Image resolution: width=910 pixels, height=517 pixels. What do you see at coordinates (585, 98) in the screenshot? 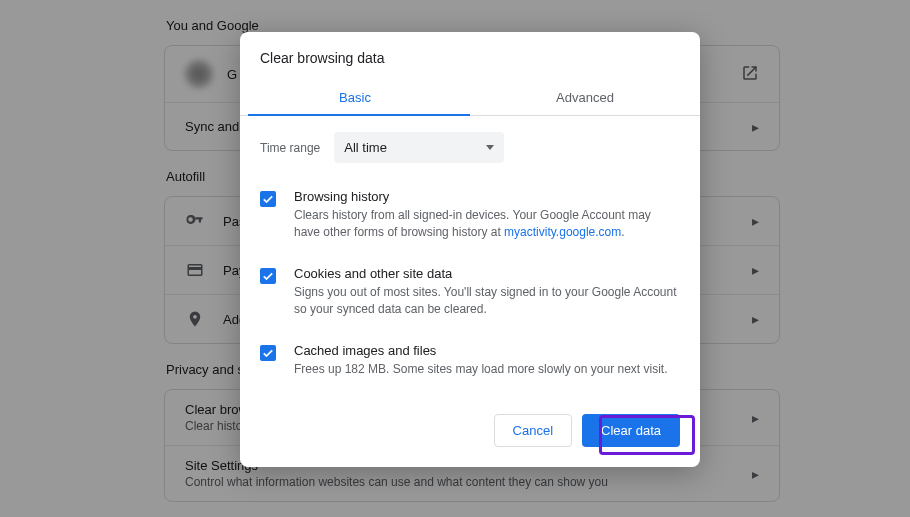
I see `tab-advanced: Advanced` at bounding box center [585, 98].